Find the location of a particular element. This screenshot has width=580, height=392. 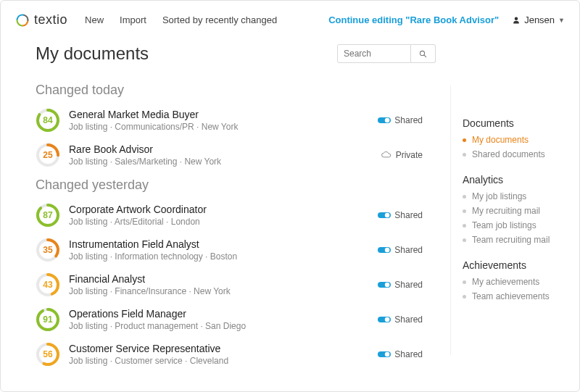

doc-title: Instrumentation Field Analyst is located at coordinates (153, 244).